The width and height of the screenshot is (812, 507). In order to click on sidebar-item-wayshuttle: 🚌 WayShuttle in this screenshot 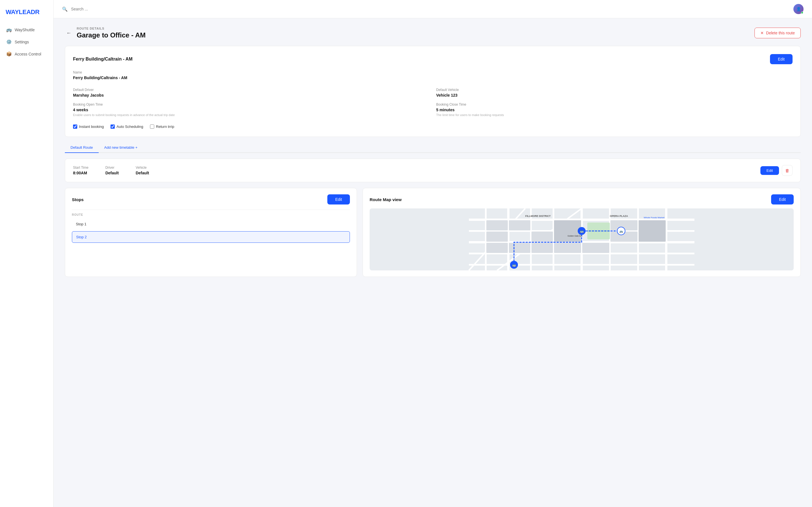, I will do `click(27, 30)`.